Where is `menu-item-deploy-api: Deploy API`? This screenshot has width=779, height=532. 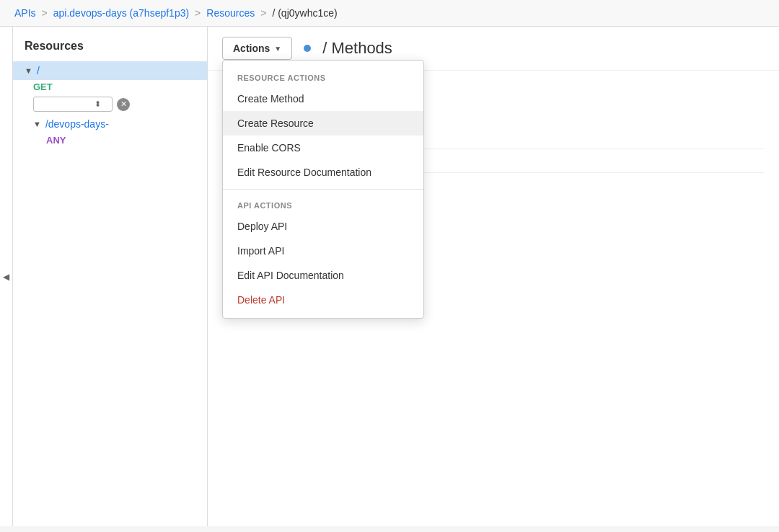 menu-item-deploy-api: Deploy API is located at coordinates (323, 226).